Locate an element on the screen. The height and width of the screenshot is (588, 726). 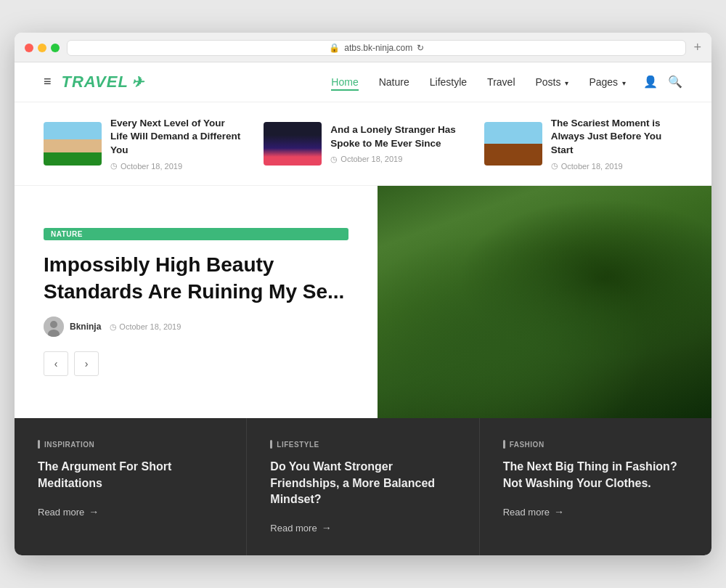
mini-post-1-title: Every Next Level of Your Life Will Deman… is located at coordinates (176, 138).